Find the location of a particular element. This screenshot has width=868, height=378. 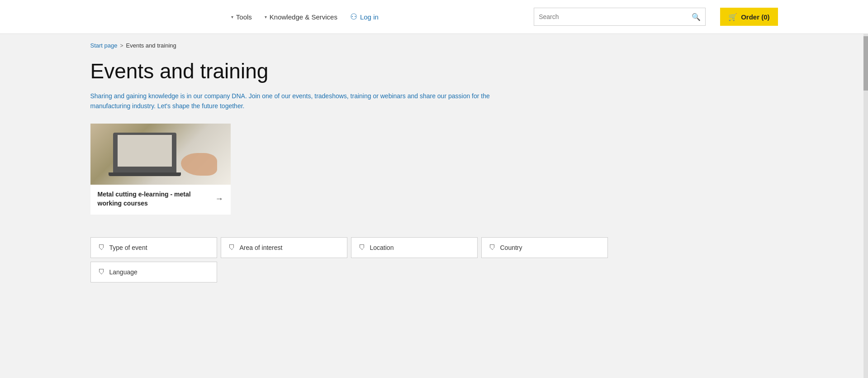

card-title: Metal cutting e-learning - metal working… is located at coordinates (154, 199).